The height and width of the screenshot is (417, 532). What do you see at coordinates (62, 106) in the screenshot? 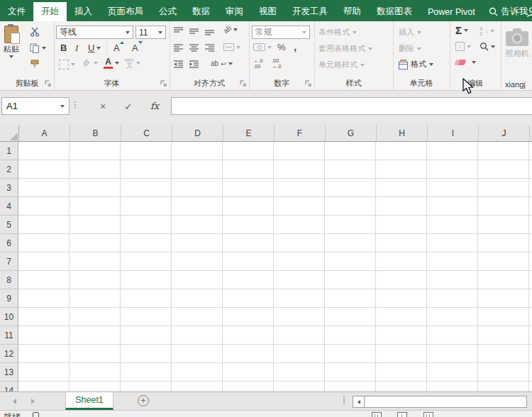
I see `name-box-caret` at bounding box center [62, 106].